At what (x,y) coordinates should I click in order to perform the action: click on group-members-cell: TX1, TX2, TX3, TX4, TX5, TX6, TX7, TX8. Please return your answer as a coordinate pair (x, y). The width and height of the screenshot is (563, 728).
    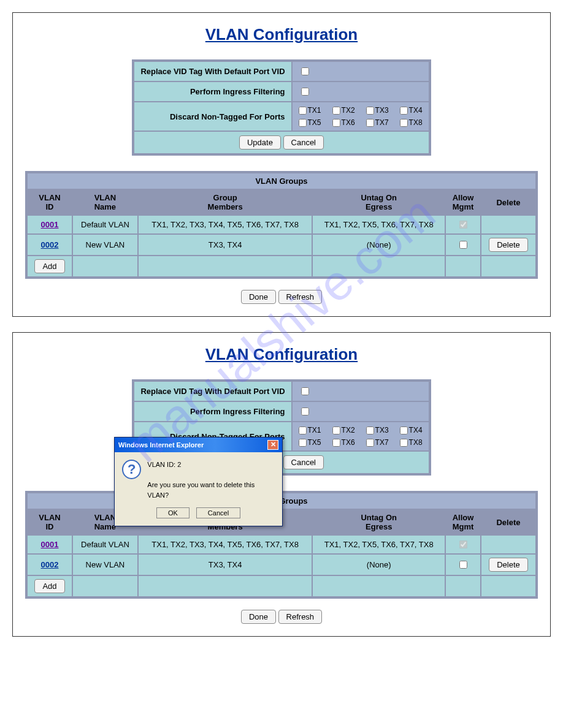
    Looking at the image, I should click on (226, 544).